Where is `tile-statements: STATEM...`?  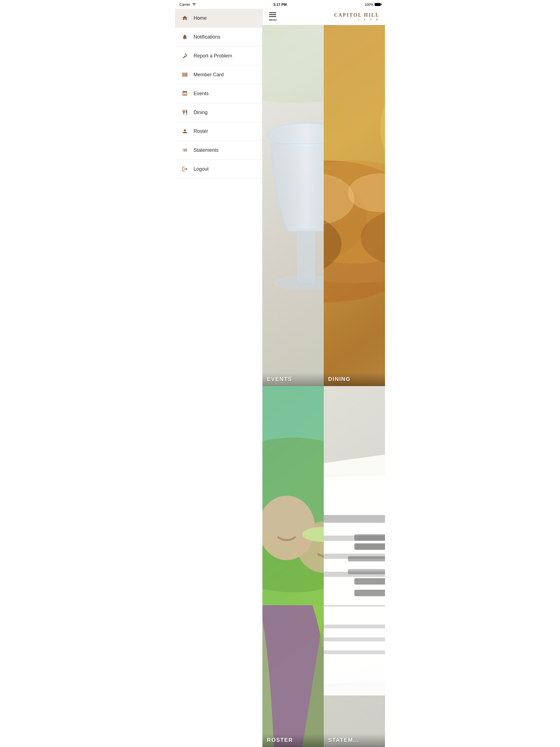
tile-statements: STATEM... is located at coordinates (355, 567).